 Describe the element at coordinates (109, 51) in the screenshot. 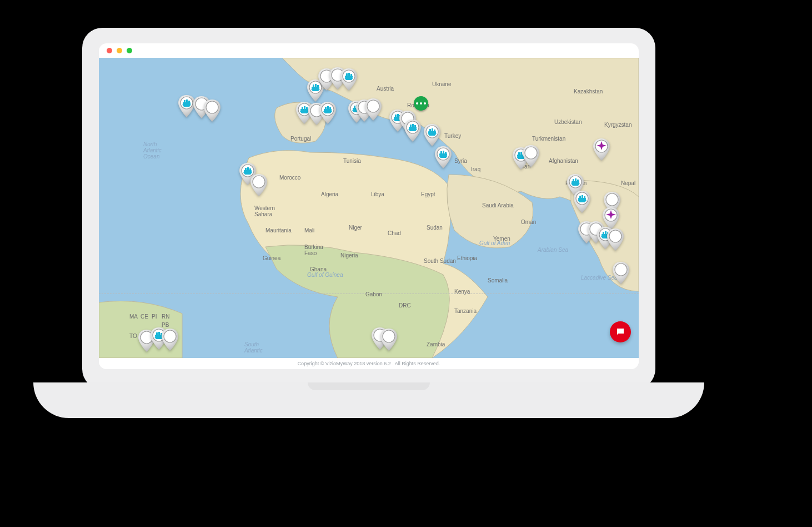

I see `close-button` at that location.